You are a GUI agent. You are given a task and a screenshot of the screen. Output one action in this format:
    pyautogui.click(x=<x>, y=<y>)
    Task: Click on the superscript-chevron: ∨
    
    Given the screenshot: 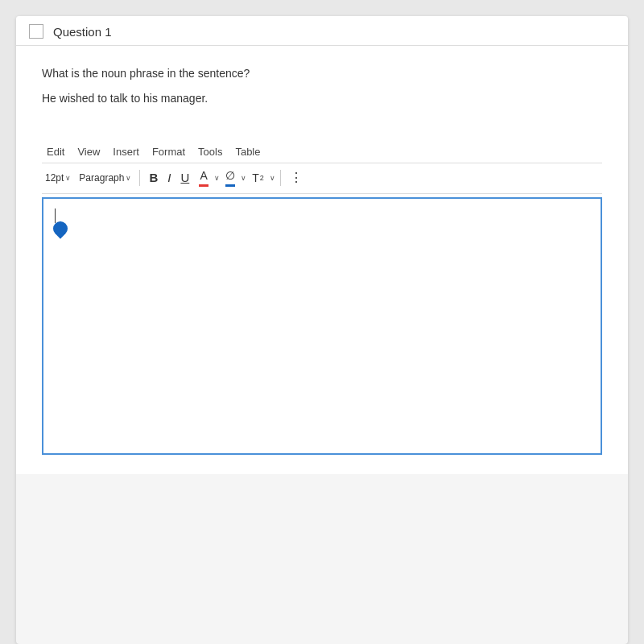 What is the action you would take?
    pyautogui.click(x=272, y=178)
    